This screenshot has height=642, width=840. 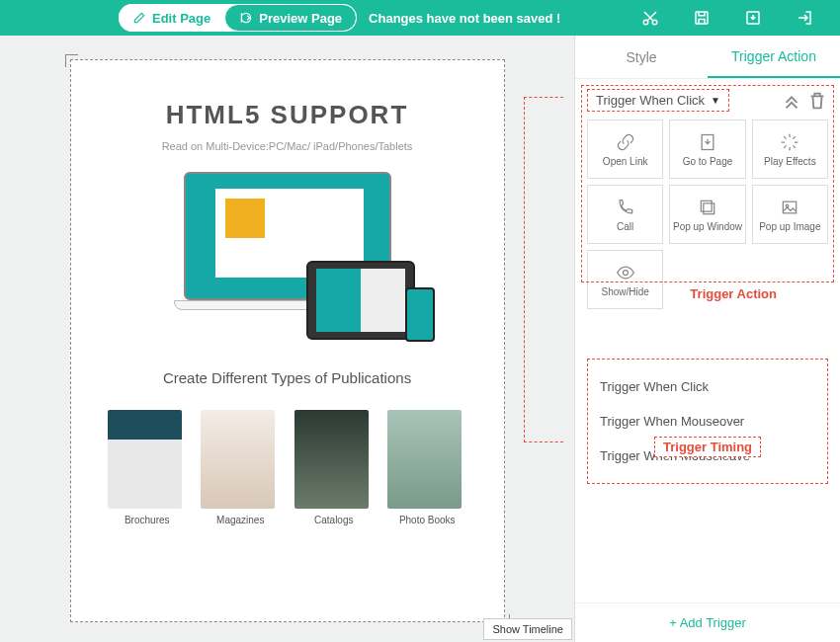 What do you see at coordinates (708, 421) in the screenshot?
I see `timing-list: Trigger When Click Trigger When Mouseove…` at bounding box center [708, 421].